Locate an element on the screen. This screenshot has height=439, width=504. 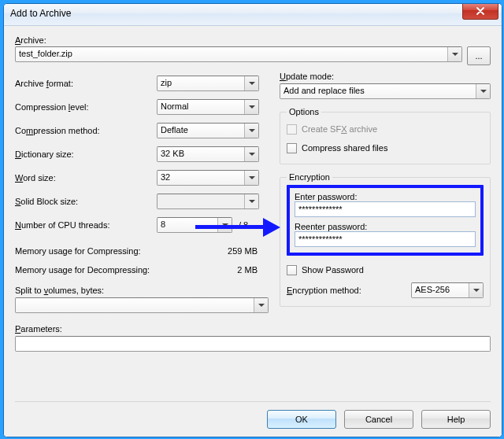
compression-level-label: Compression level: is located at coordinates (86, 107).